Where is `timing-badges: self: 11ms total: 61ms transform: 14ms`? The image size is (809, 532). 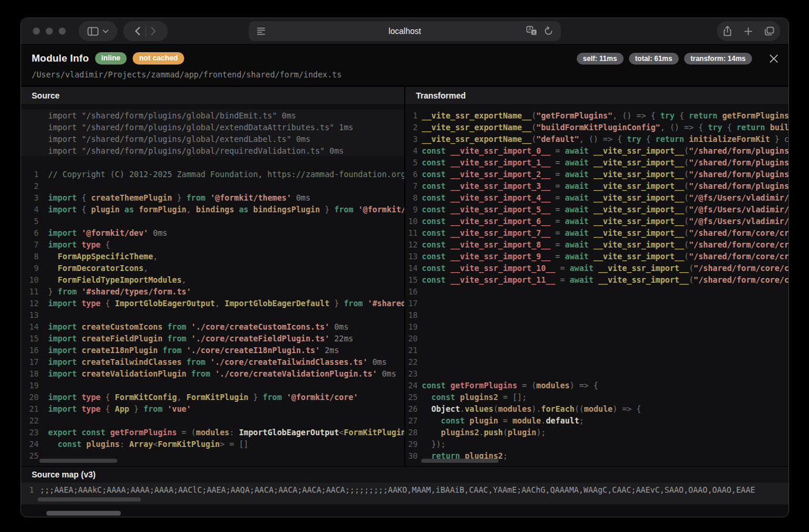 timing-badges: self: 11ms total: 61ms transform: 14ms is located at coordinates (664, 59).